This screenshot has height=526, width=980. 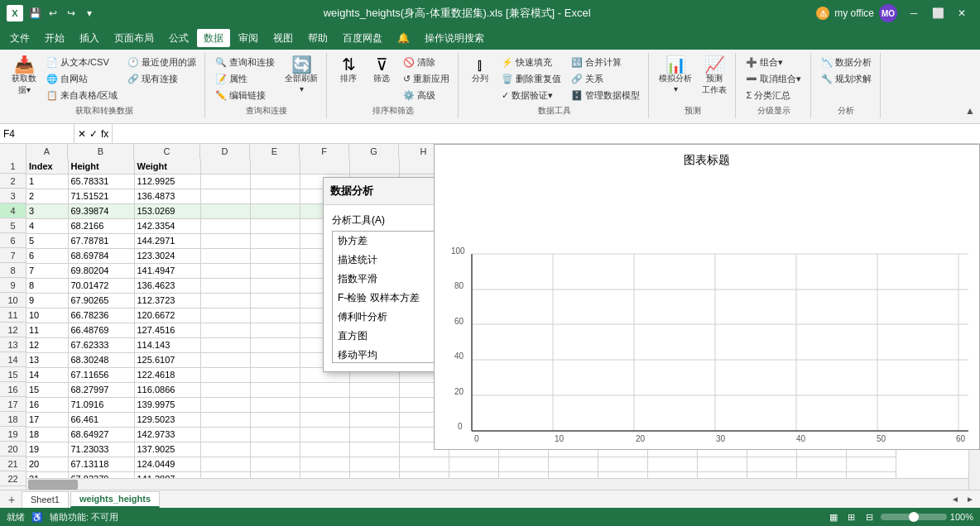 I want to click on consolidate-button: 🔣 合并计算, so click(x=606, y=63).